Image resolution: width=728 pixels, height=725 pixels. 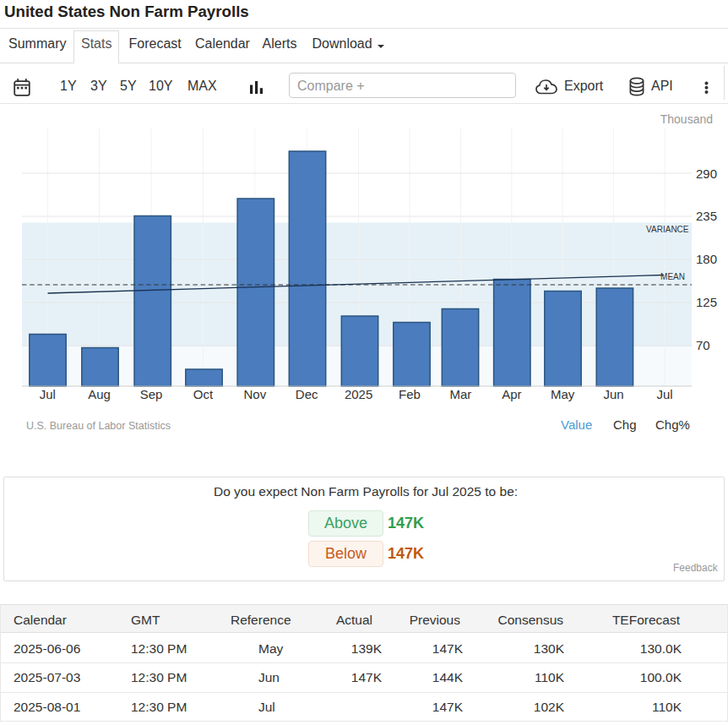 What do you see at coordinates (307, 394) in the screenshot?
I see `svg-text: Dec` at bounding box center [307, 394].